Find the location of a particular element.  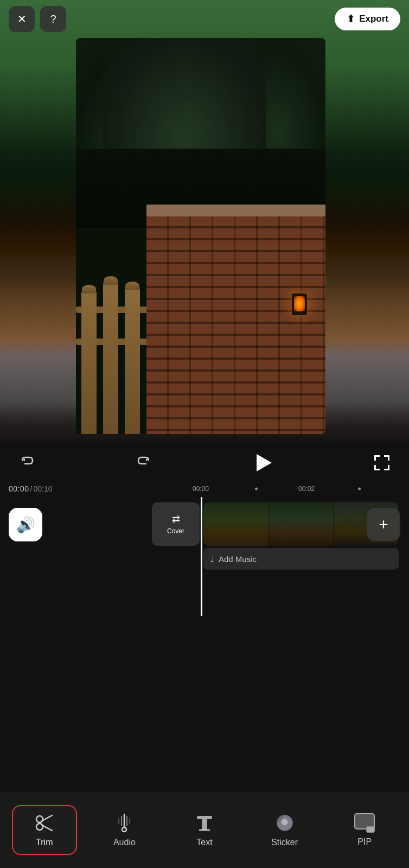

fullscreen-icon is located at coordinates (382, 463).